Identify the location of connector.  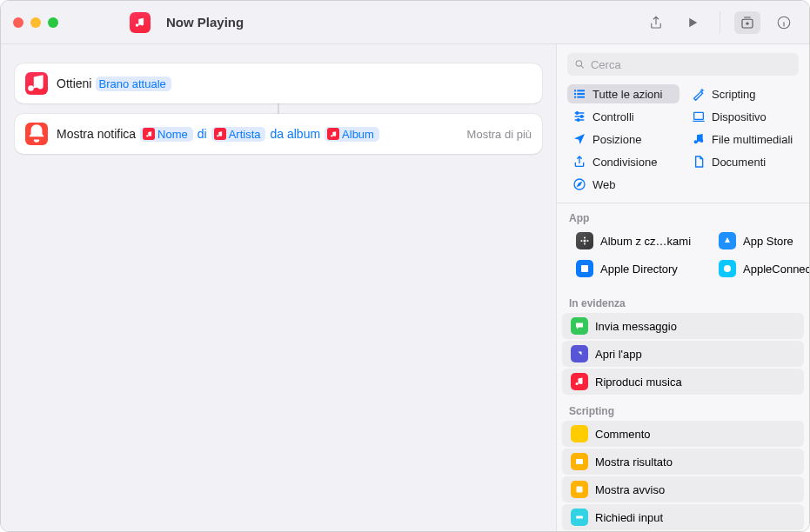
(278, 109).